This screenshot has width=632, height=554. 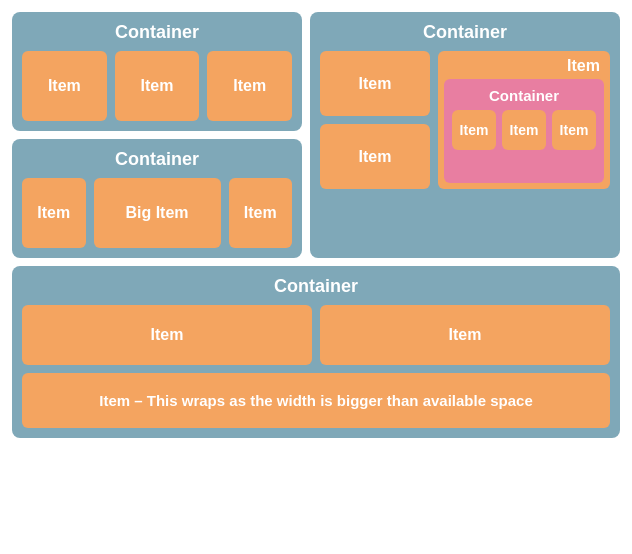 What do you see at coordinates (524, 120) in the screenshot?
I see `outer-item-container: Item Container Item Item Item` at bounding box center [524, 120].